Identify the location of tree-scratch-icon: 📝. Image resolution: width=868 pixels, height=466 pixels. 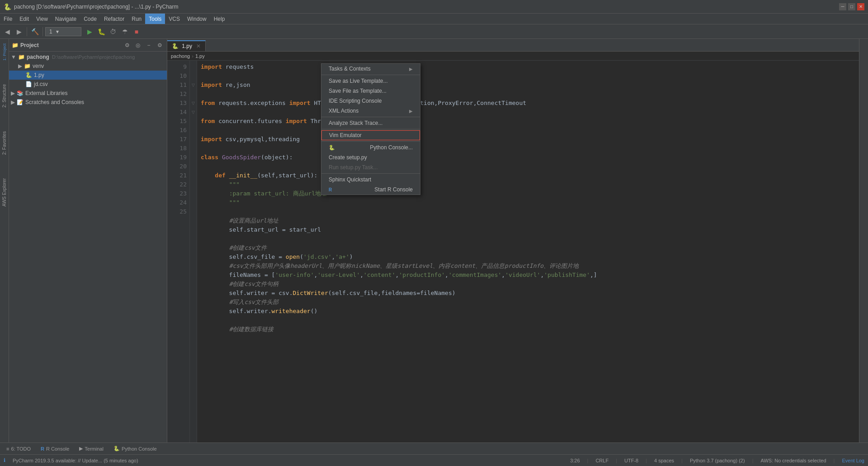
(20, 102).